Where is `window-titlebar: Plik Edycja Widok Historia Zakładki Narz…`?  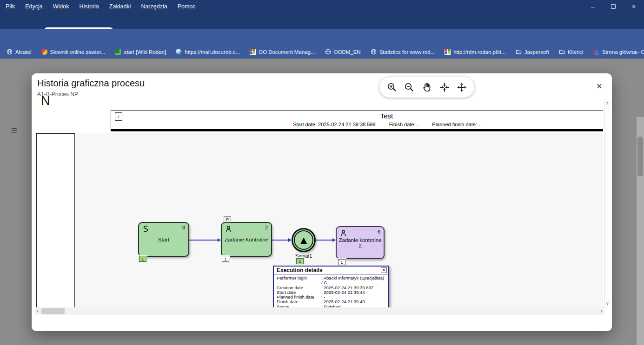
window-titlebar: Plik Edycja Widok Historia Zakładki Narz… is located at coordinates (322, 7).